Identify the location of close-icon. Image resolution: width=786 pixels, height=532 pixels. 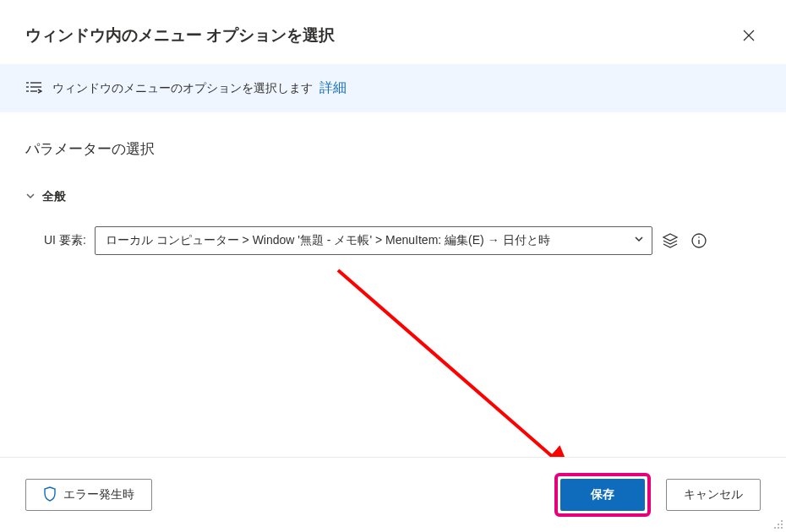
(749, 35).